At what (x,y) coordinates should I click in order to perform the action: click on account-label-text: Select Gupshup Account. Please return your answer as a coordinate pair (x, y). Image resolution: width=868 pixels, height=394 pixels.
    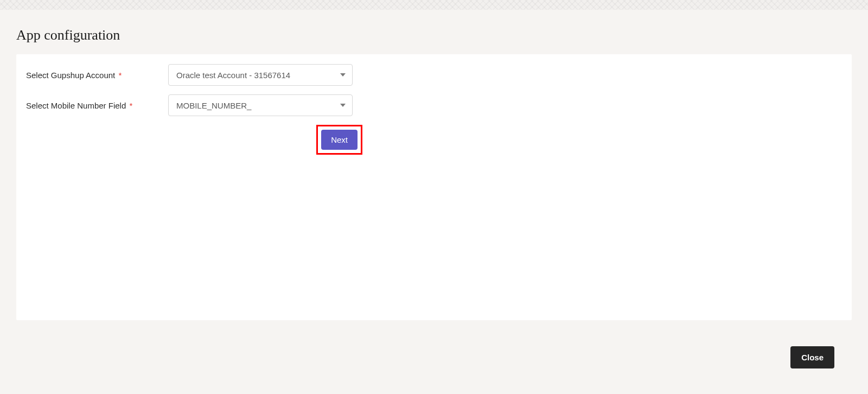
    Looking at the image, I should click on (71, 75).